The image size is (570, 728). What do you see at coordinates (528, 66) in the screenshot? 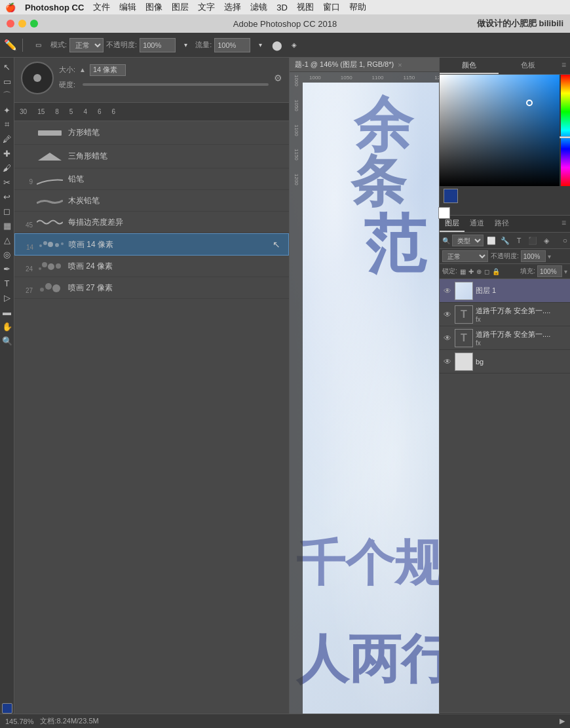
I see `swatches-tab: 色板` at bounding box center [528, 66].